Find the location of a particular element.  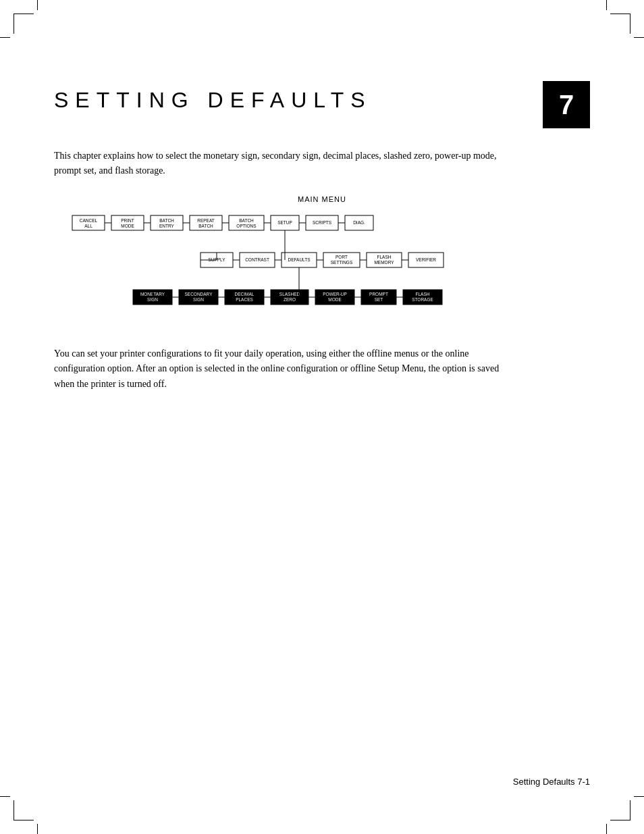

svg-text: PORT is located at coordinates (342, 257).